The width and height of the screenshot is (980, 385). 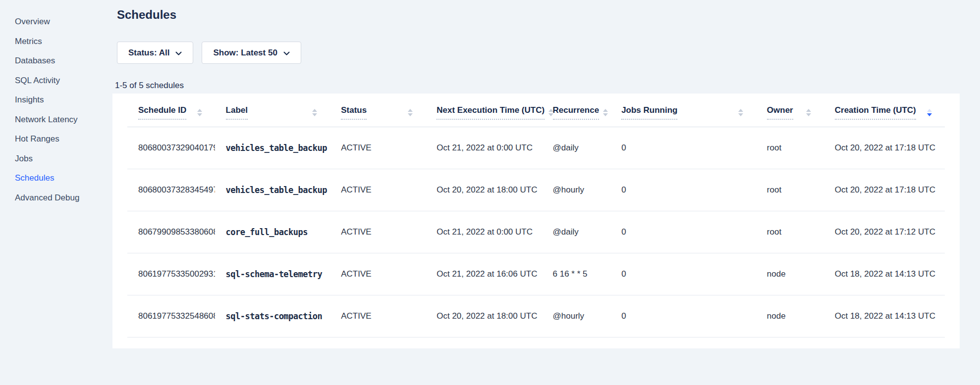 I want to click on cell-next-execution-time: Oct 21, 2022 at 16:06 UTC, so click(x=484, y=274).